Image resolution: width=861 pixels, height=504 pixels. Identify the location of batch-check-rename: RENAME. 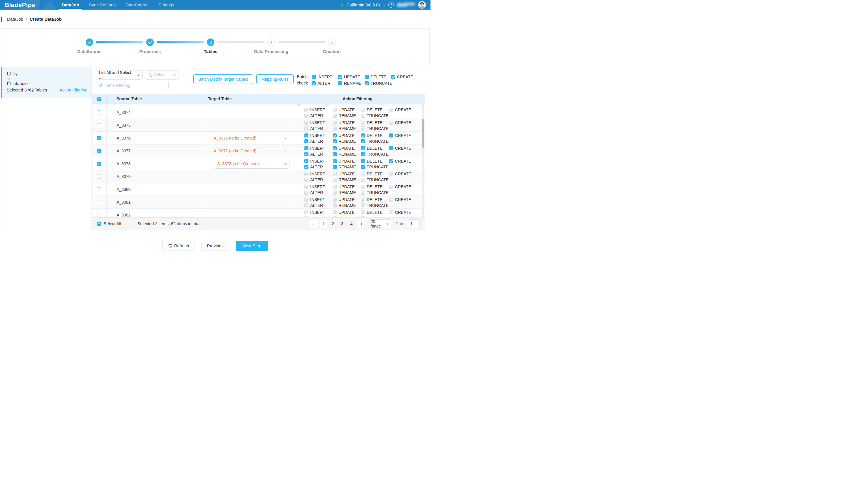
(351, 83).